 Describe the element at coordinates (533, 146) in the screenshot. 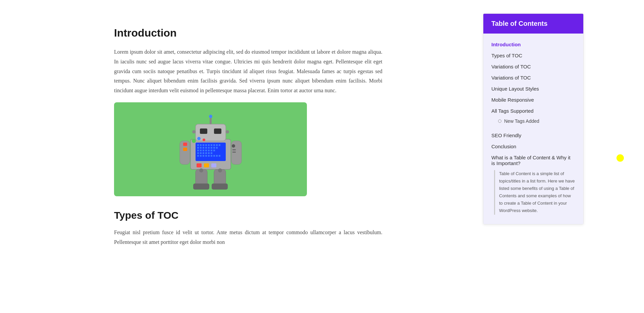

I see `toc-item-conclusion: Conclusion` at that location.